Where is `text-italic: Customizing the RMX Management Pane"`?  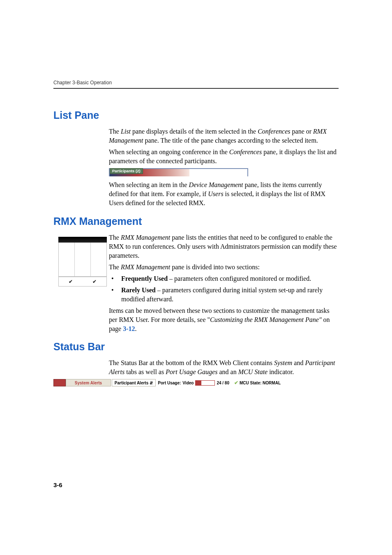
text-italic: Customizing the RMX Management Pane" is located at coordinates (266, 320).